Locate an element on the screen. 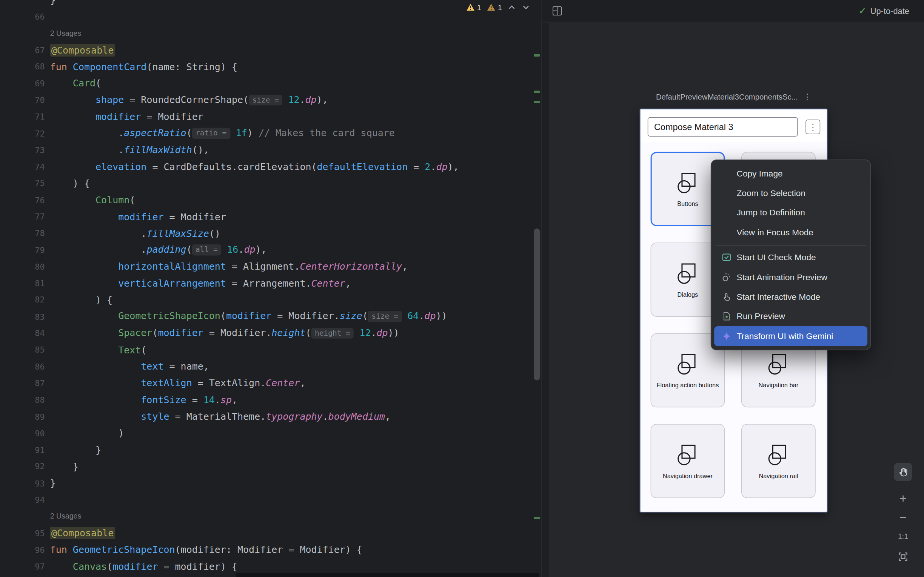 The height and width of the screenshot is (577, 924). code-line: 82 ) { is located at coordinates (267, 300).